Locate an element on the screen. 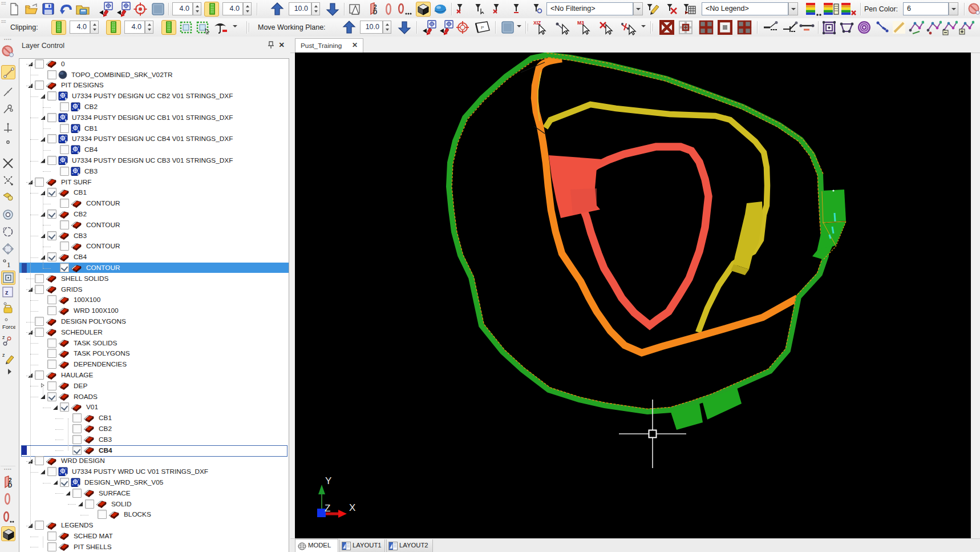 The height and width of the screenshot is (552, 980). svg-text: Y is located at coordinates (329, 481).